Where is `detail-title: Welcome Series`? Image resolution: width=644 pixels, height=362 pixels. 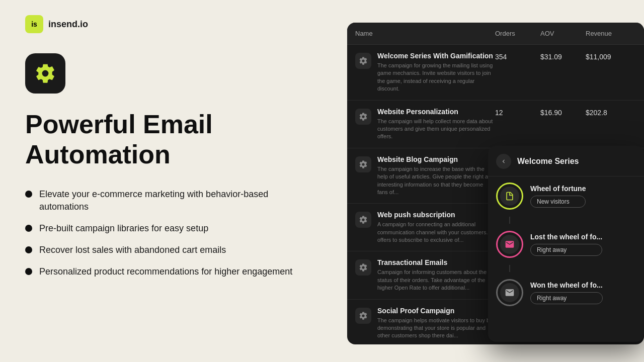
detail-title: Welcome Series is located at coordinates (548, 161).